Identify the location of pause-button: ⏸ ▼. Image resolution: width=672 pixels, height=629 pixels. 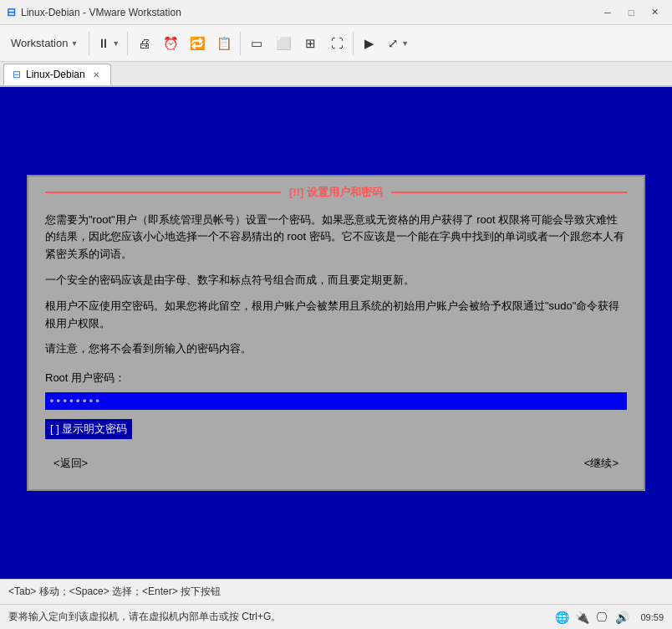
(109, 43).